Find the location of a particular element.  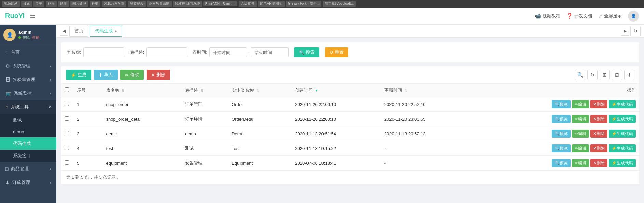

refresh-toolbar-icon: ↻ is located at coordinates (592, 75).